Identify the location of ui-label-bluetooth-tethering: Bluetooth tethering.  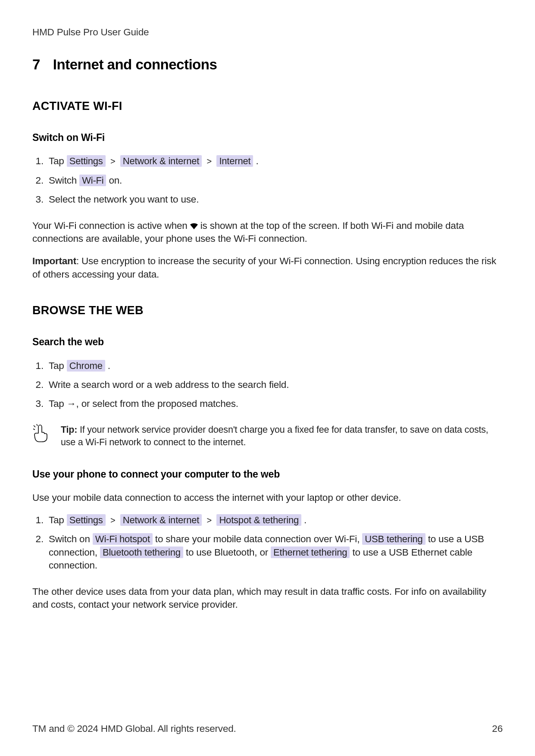
(141, 553).